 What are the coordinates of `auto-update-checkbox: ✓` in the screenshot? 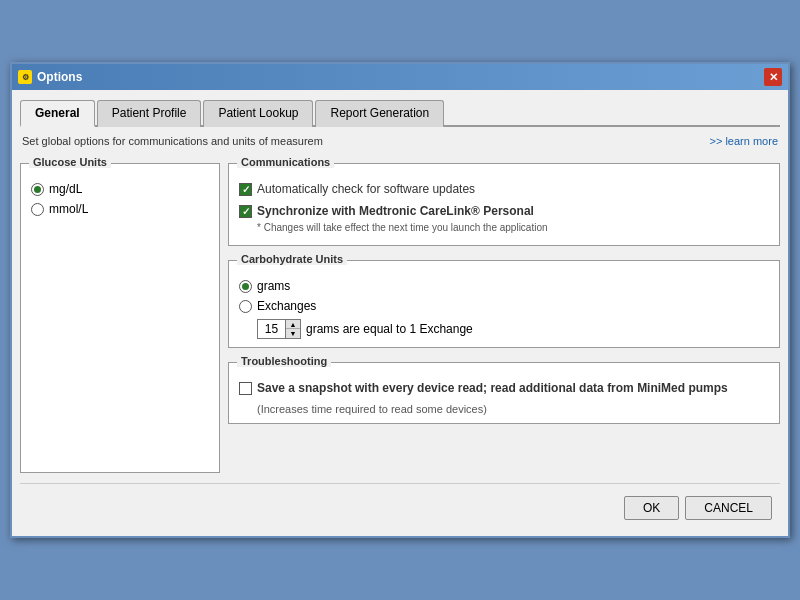 It's located at (246, 190).